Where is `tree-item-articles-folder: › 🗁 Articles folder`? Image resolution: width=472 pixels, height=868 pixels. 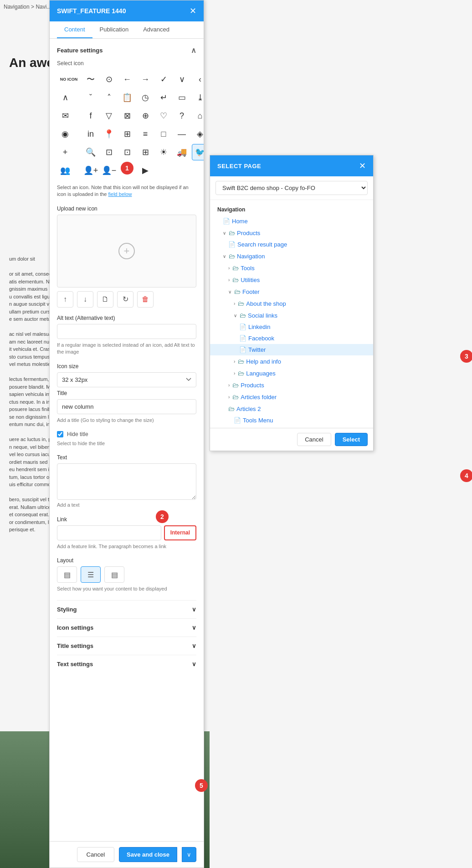 tree-item-articles-folder: › 🗁 Articles folder is located at coordinates (292, 397).